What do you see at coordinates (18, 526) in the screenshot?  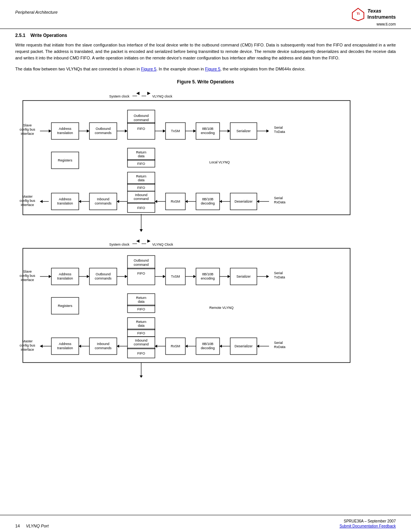 I see `page-number: 14` at bounding box center [18, 526].